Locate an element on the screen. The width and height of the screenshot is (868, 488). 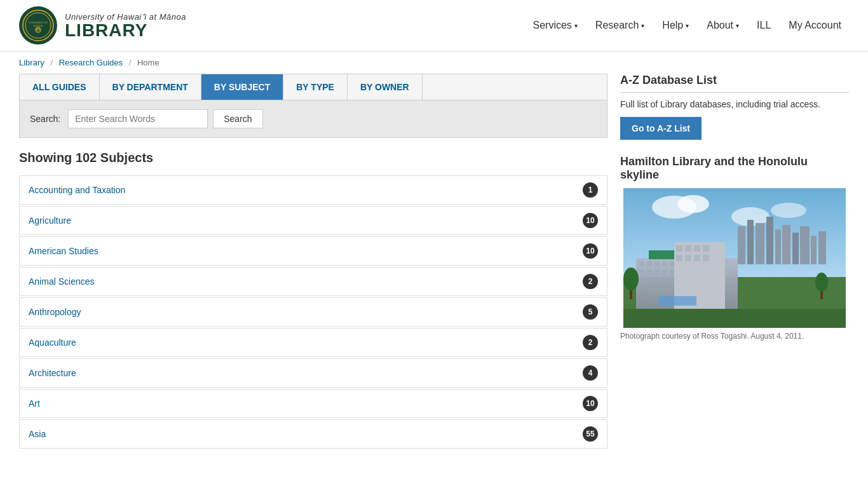
logo-text: University of Hawaiʻi at Mānoa LIBRARY is located at coordinates (126, 25).